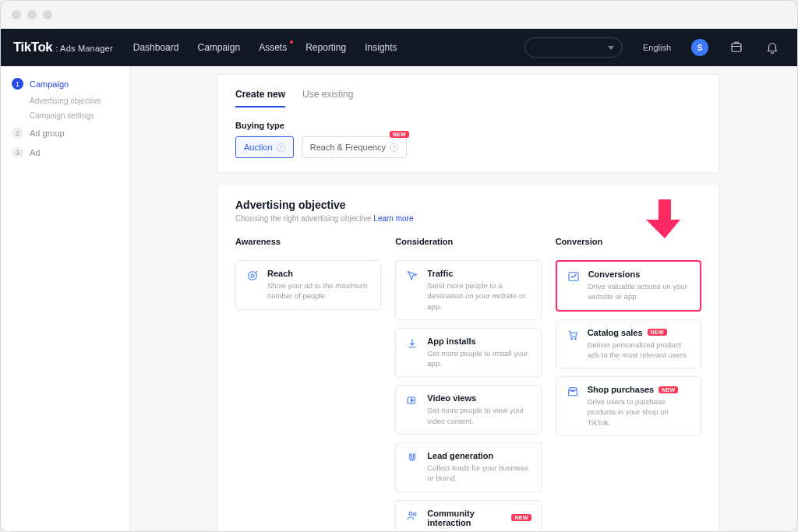  Describe the element at coordinates (309, 285) in the screenshot. I see `card-reach: Reach Show your ad to the maximum number…` at that location.